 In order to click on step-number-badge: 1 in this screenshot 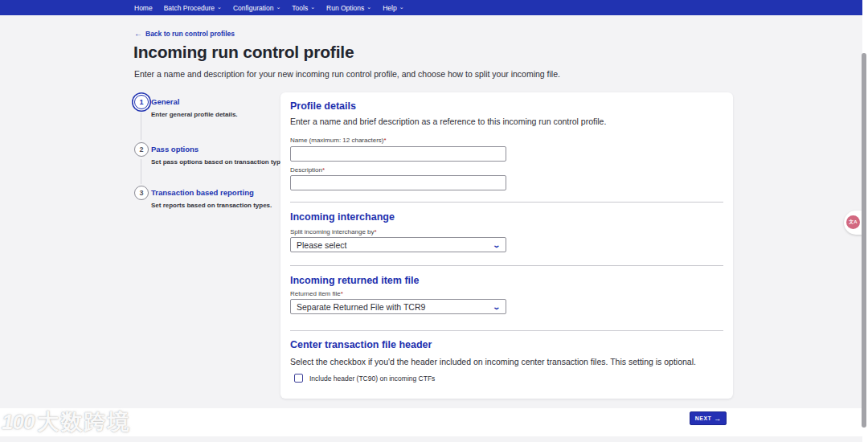, I will do `click(141, 102)`.